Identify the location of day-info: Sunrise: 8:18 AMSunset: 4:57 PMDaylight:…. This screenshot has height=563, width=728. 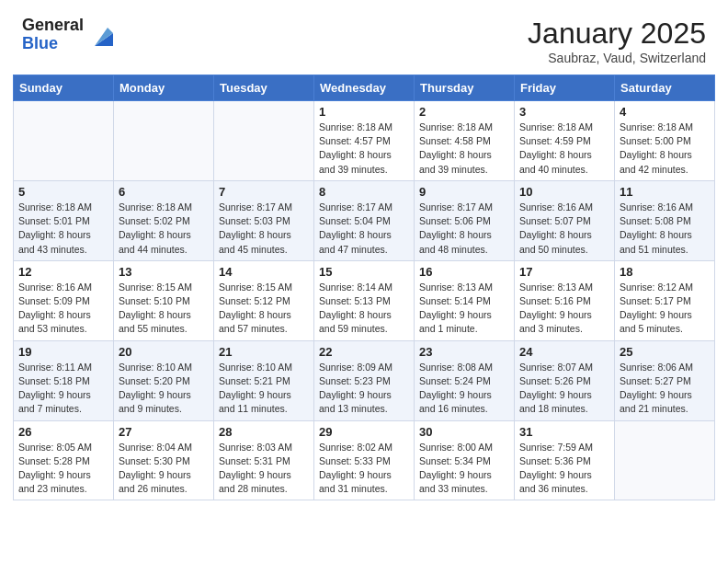
(364, 149).